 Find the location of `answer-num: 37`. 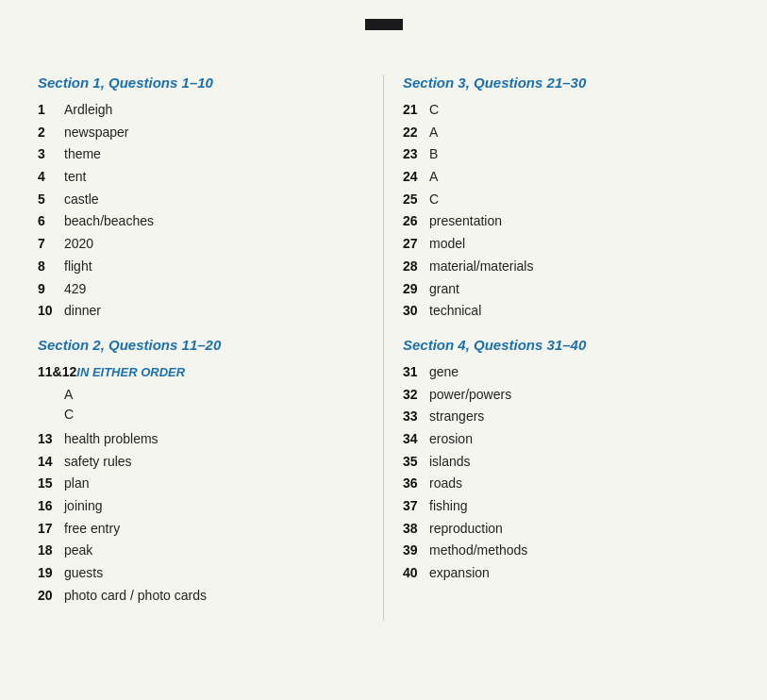

answer-num: 37 is located at coordinates (416, 507).